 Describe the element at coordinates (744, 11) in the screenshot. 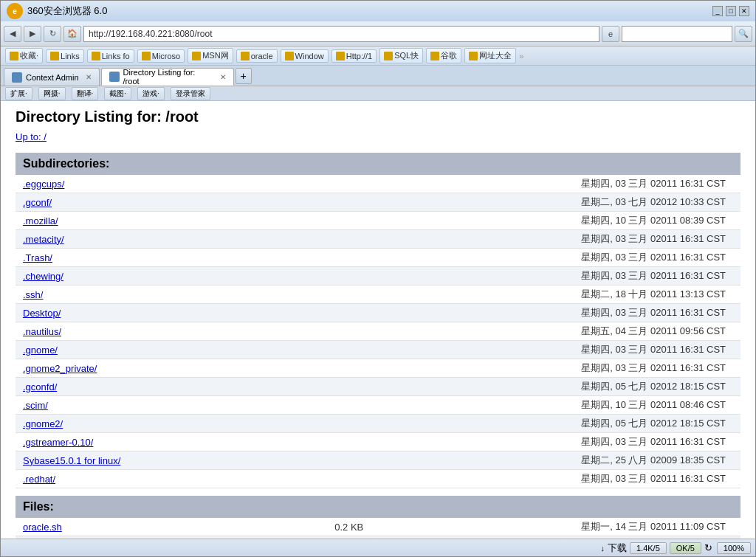

I see `close-button: ✕` at that location.